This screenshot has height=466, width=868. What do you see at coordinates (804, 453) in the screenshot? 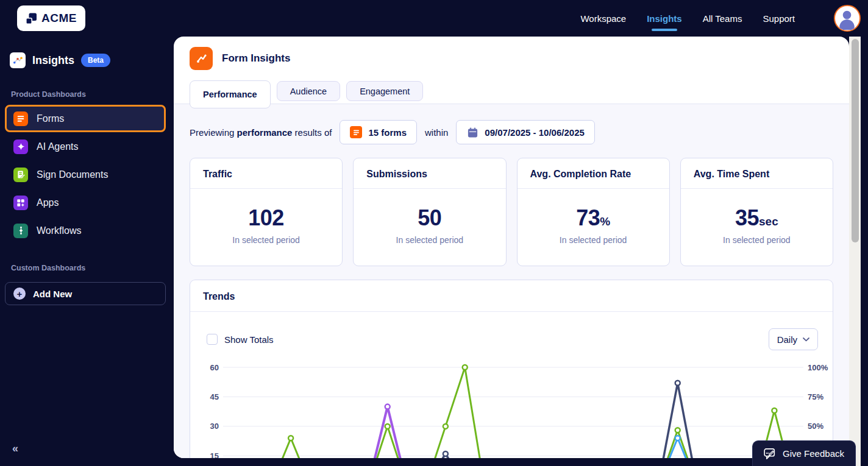
I see `give-feedback-button: Give Feedback` at bounding box center [804, 453].